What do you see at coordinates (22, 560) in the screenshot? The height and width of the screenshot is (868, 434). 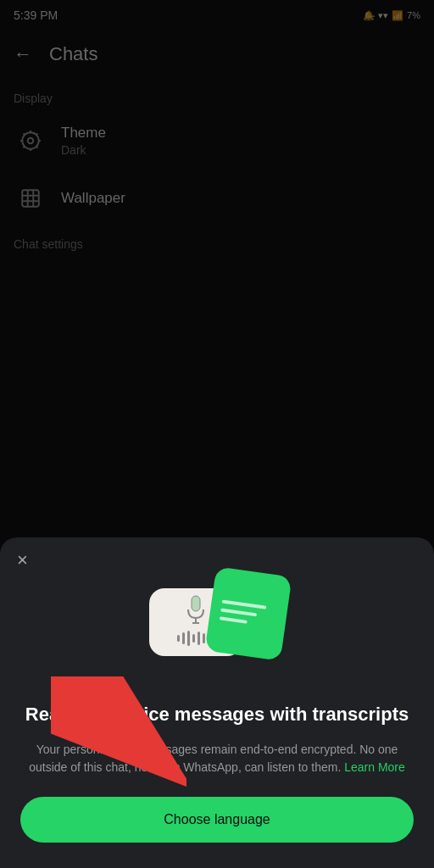 I see `modal-close-button: ×` at bounding box center [22, 560].